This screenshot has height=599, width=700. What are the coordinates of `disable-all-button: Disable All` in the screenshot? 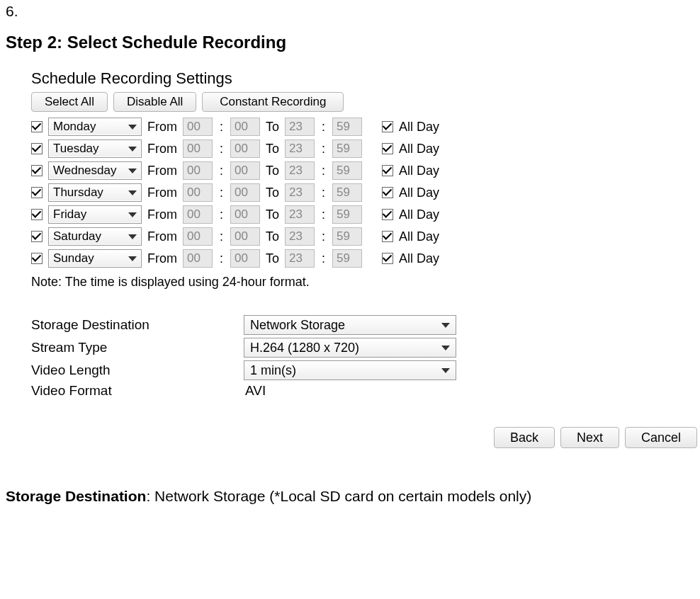 It's located at (154, 102).